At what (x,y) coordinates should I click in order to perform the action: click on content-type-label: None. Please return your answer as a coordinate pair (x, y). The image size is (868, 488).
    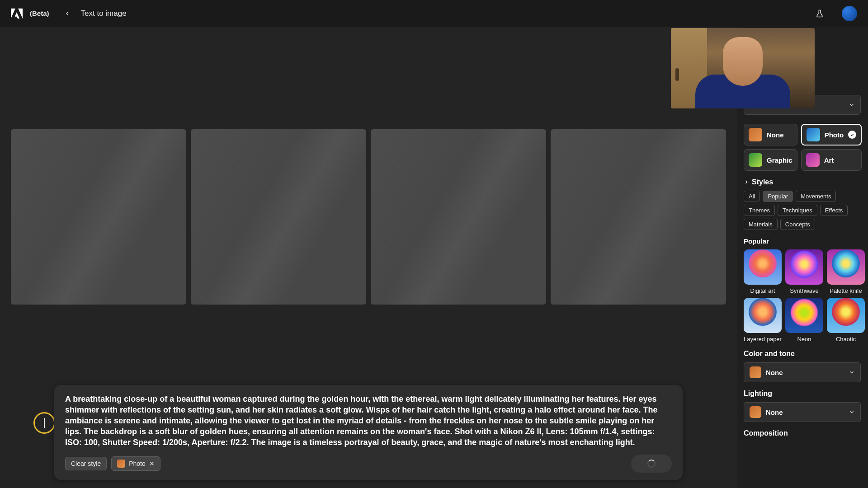
    Looking at the image, I should click on (775, 135).